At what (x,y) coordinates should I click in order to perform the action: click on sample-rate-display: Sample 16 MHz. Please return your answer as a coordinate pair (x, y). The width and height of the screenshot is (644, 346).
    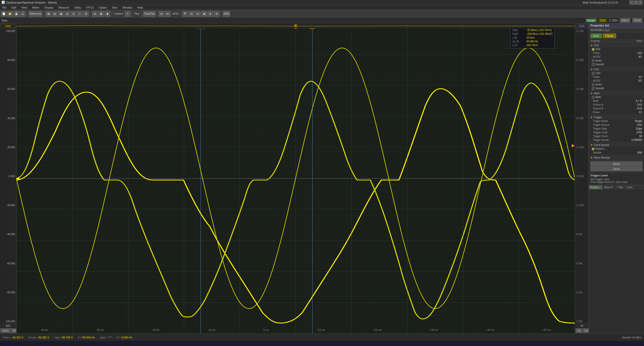
    Looking at the image, I should click on (632, 337).